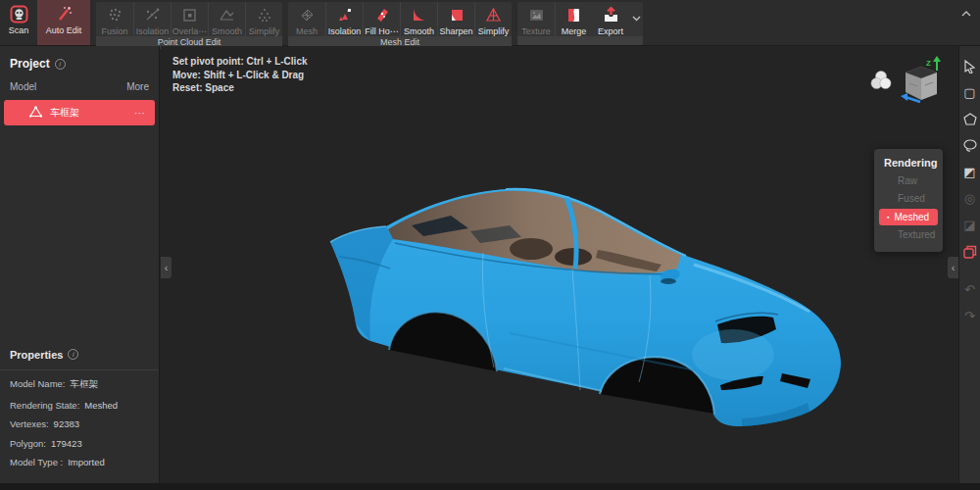 Image resolution: width=980 pixels, height=490 pixels. What do you see at coordinates (574, 31) in the screenshot?
I see `merge-label: Merge` at bounding box center [574, 31].